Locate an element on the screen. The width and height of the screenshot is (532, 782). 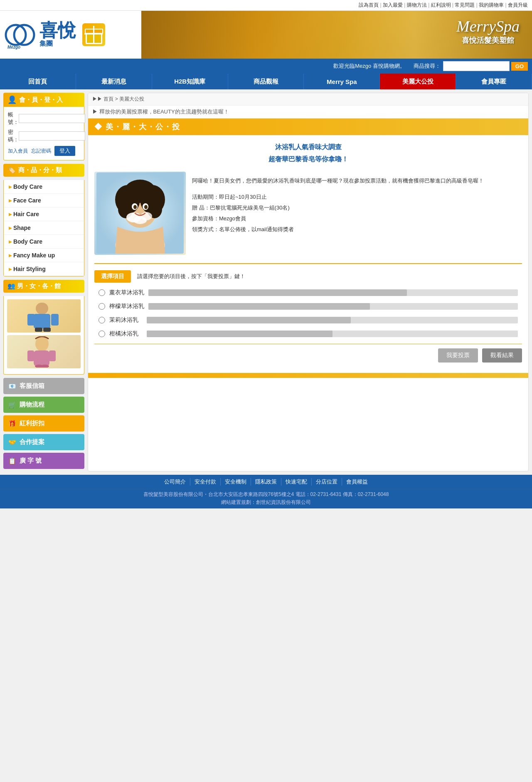
activity-gift: 贈 品：巴黎抗電腦死光線美皂一組(30名) is located at coordinates (357, 208).